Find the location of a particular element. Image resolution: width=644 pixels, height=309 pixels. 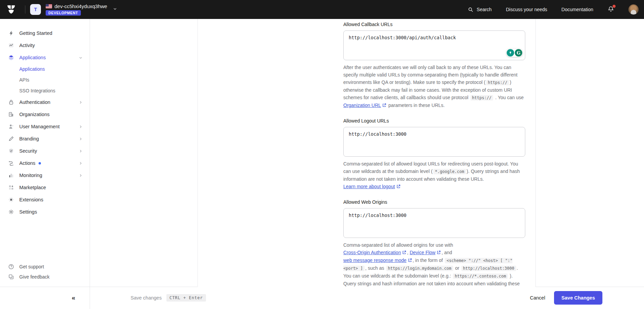

get-support-link: Get support is located at coordinates (45, 267).